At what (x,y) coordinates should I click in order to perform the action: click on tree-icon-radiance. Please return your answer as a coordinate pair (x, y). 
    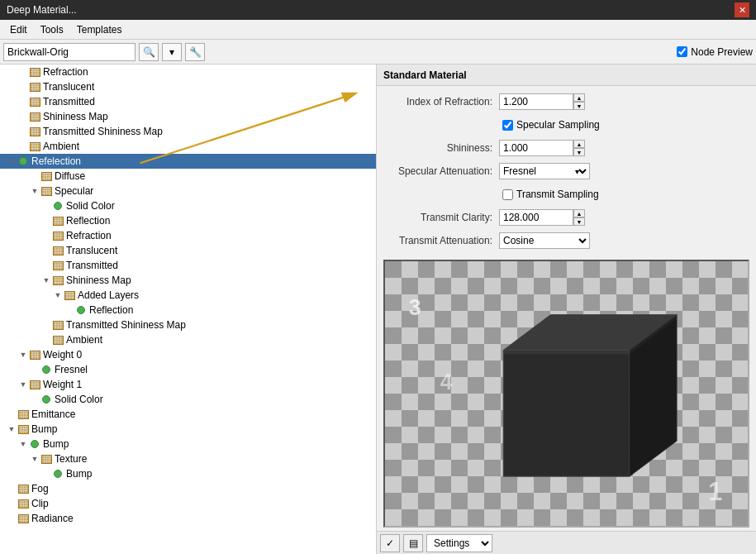
    Looking at the image, I should click on (23, 518).